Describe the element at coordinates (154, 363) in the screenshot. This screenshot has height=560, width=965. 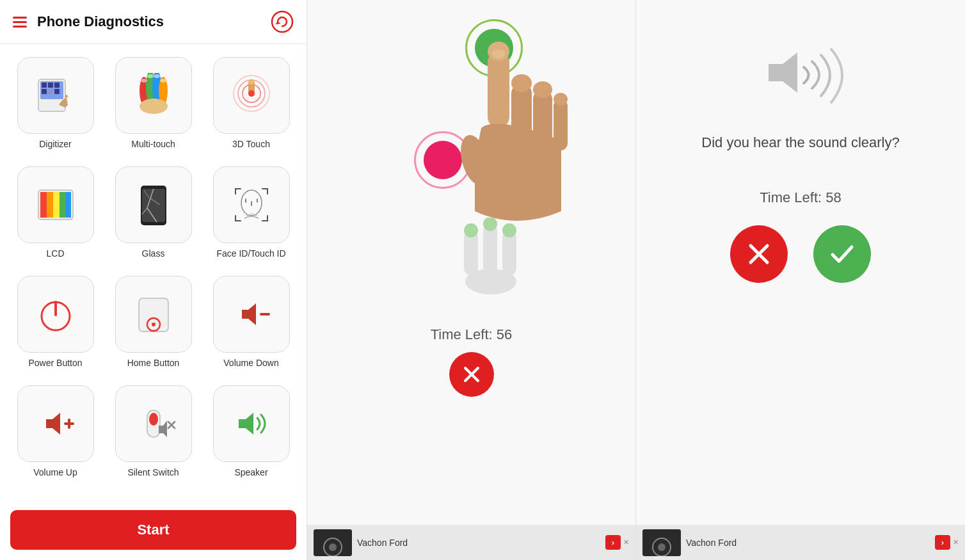
I see `homebutton-label: Home Button` at that location.